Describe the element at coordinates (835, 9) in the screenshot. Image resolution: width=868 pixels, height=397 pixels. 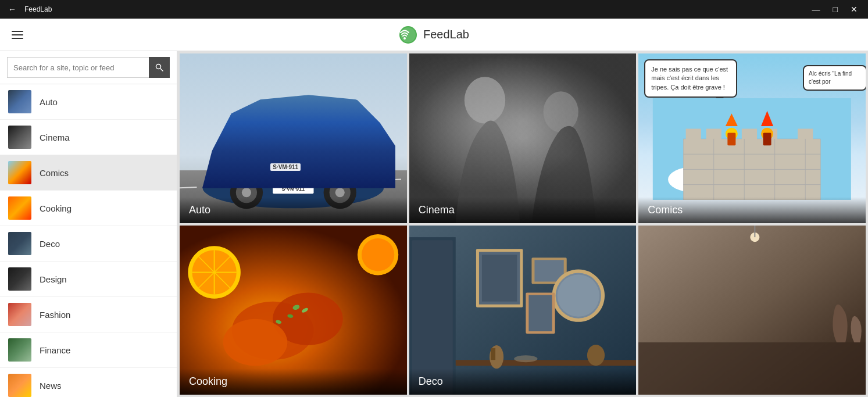
I see `maximize-button: □` at that location.